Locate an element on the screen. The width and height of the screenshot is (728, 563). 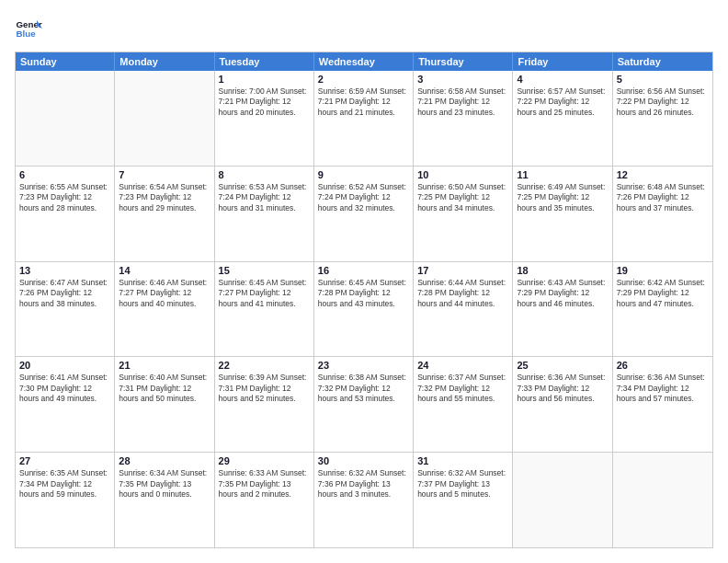
day-info: Sunrise: 6:46 AM Sunset: 7:27 PM Dayligh… is located at coordinates (164, 293).